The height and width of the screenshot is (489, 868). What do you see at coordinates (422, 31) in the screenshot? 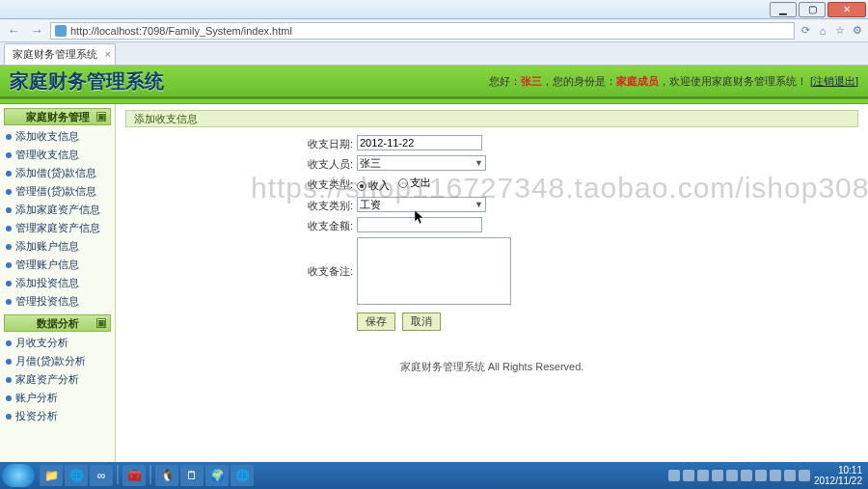
I see `address-bar: http://localhost:7098/Family_System/inde…` at bounding box center [422, 31].